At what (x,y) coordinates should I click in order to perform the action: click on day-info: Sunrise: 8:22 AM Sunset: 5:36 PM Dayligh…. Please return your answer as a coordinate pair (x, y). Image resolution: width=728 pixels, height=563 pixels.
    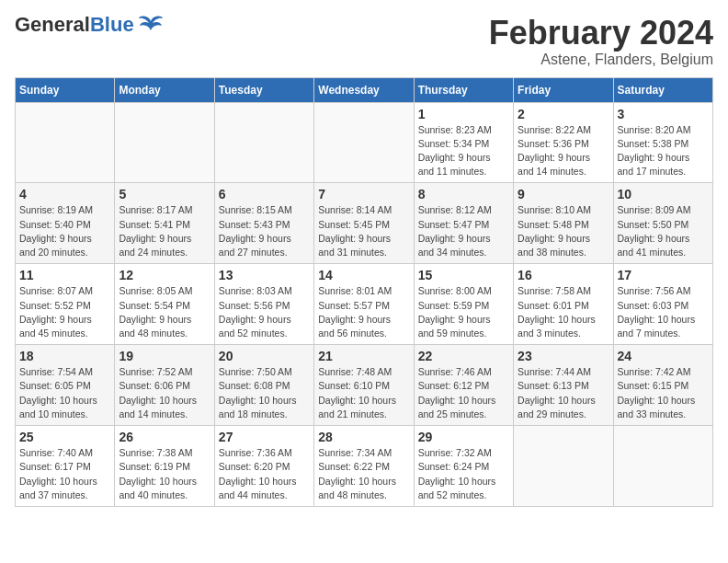
    Looking at the image, I should click on (563, 151).